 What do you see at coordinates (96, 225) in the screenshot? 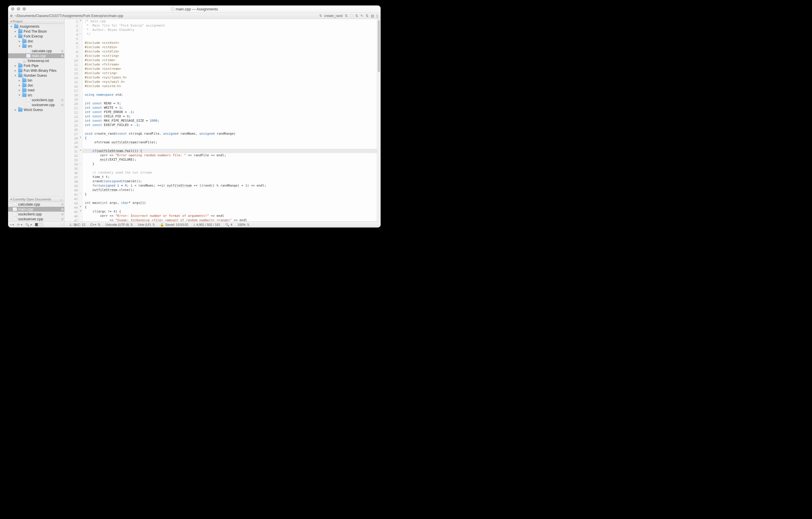
I see `language-selector: C++⇅` at bounding box center [96, 225].